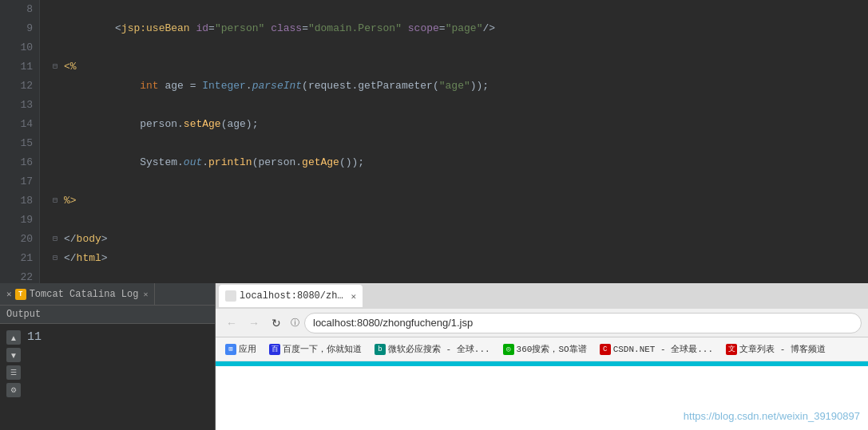 The height and width of the screenshot is (430, 868). What do you see at coordinates (107, 294) in the screenshot?
I see `tab-bar: ✕ T Tomcat Catalina Log ✕` at bounding box center [107, 294].